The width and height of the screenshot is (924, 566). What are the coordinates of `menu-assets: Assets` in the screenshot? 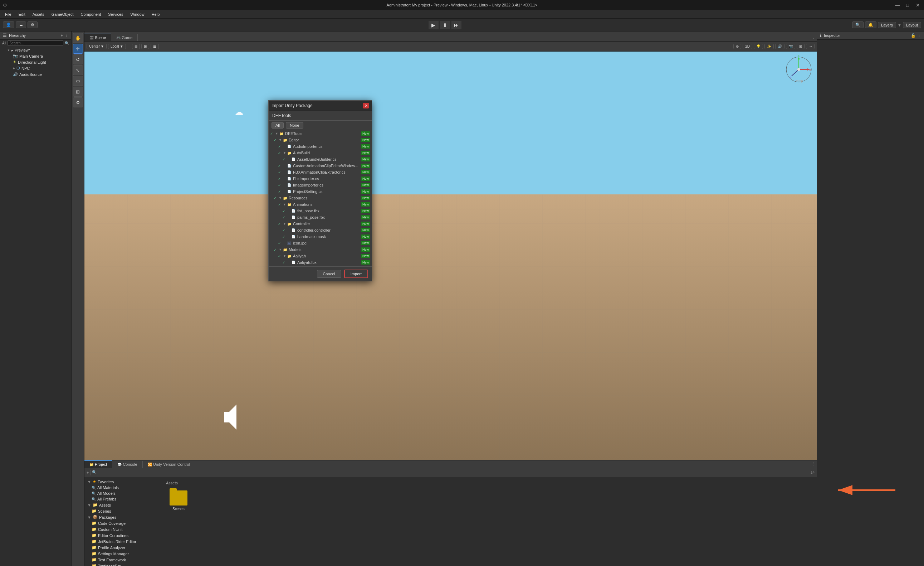 It's located at (38, 14).